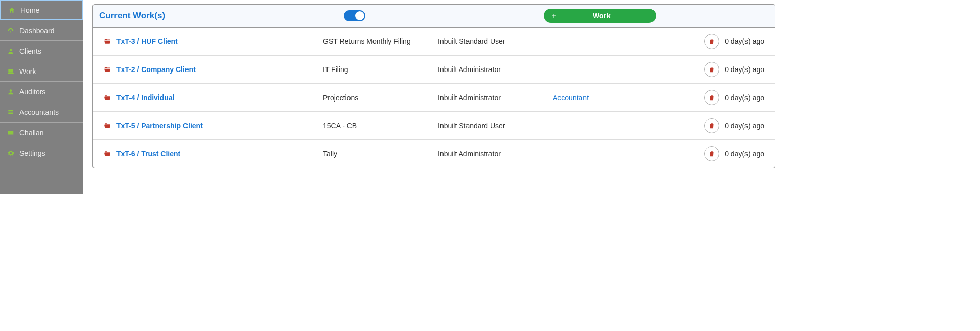  What do you see at coordinates (42, 153) in the screenshot?
I see `sidebar-item-settings: Settings` at bounding box center [42, 153].